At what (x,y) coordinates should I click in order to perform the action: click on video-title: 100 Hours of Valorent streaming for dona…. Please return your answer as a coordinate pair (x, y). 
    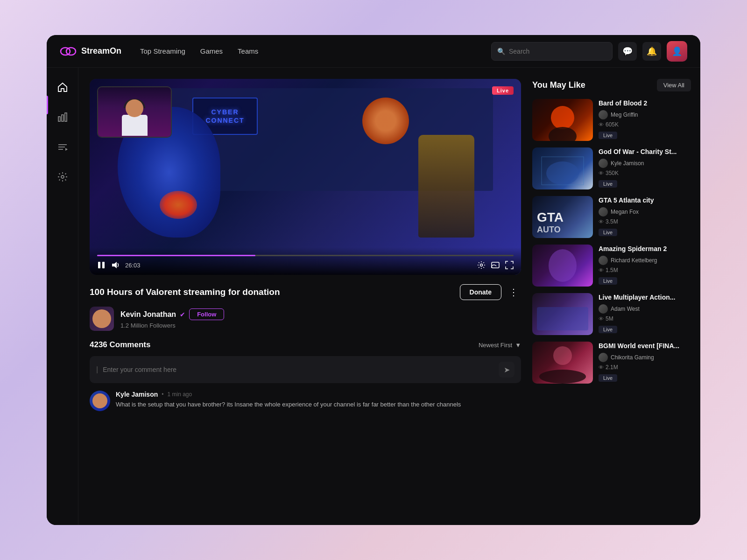
    Looking at the image, I should click on (185, 292).